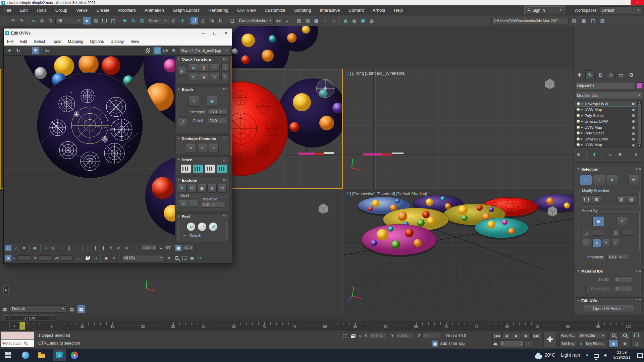 The width and height of the screenshot is (644, 362). I want to click on previous-frame-icon: ‹, so click(6, 318).